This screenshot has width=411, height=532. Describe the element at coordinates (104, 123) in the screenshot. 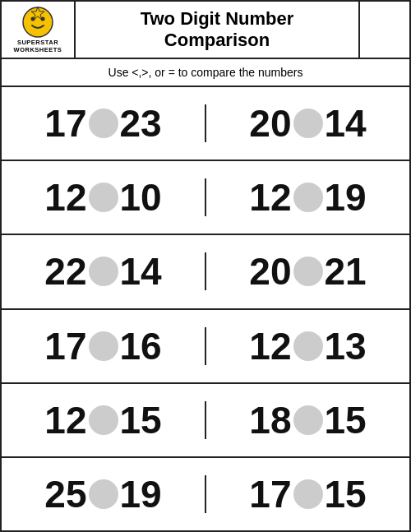

I see `comparison-half-left: 17 23` at that location.